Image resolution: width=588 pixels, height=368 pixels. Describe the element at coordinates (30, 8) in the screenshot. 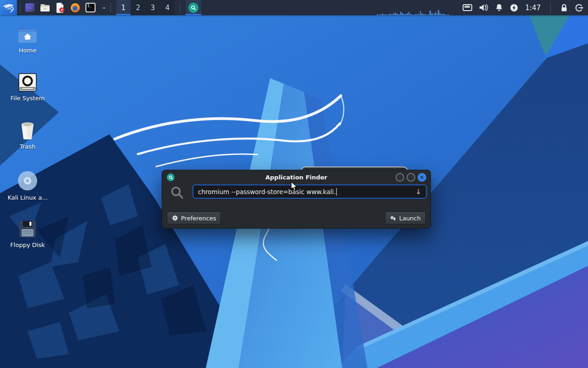

I see `window-app-launcher: ...` at that location.